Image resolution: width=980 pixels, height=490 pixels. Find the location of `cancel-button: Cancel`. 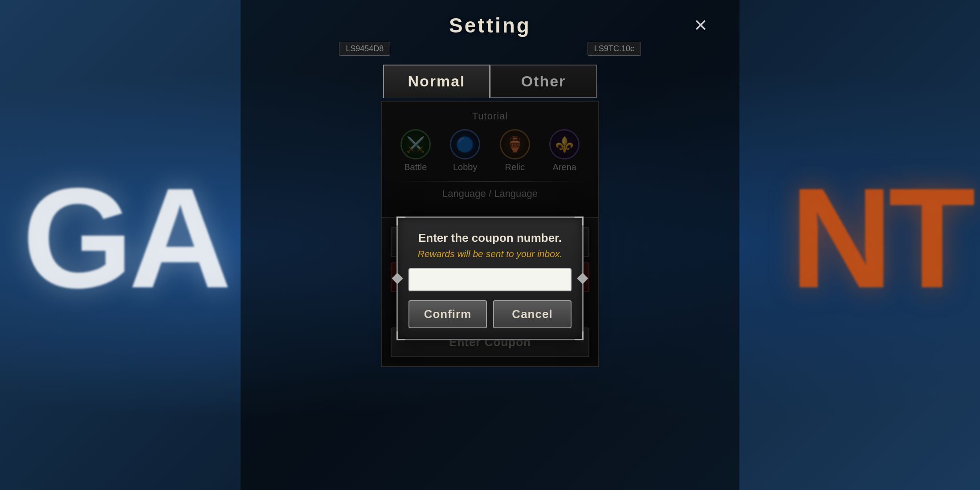

cancel-button: Cancel is located at coordinates (532, 314).